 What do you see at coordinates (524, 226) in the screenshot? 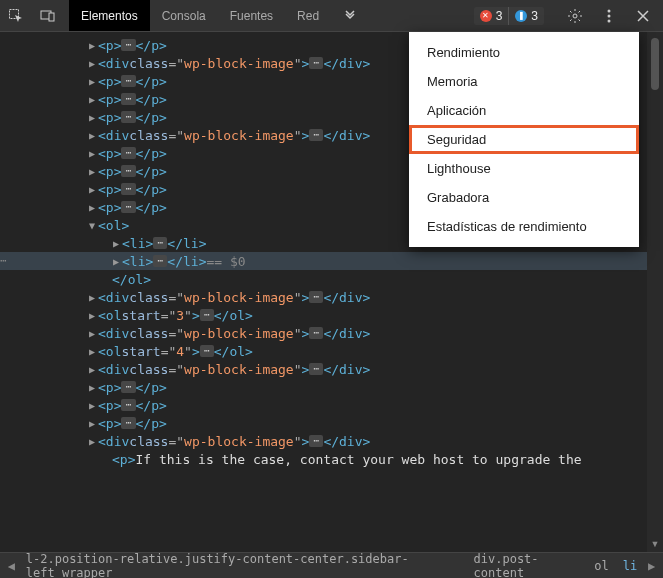
I see `menu-item-estadísticas-de-rendimiento: Estadísticas de rendimiento` at bounding box center [524, 226].